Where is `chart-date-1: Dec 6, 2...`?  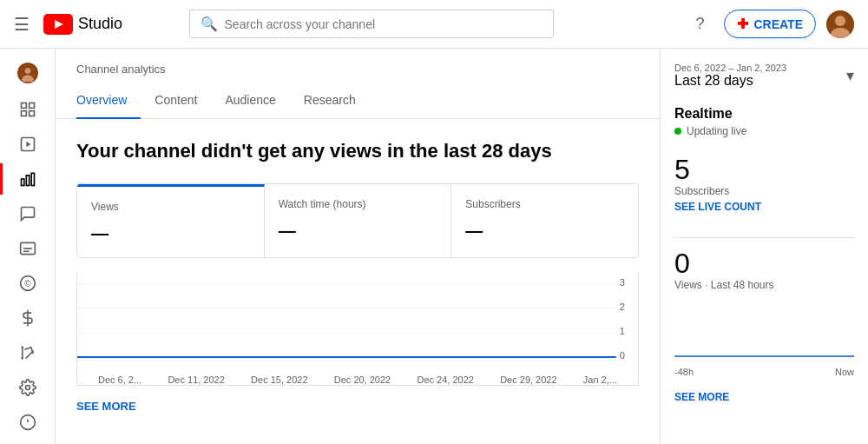
chart-date-1: Dec 6, 2... is located at coordinates (120, 380).